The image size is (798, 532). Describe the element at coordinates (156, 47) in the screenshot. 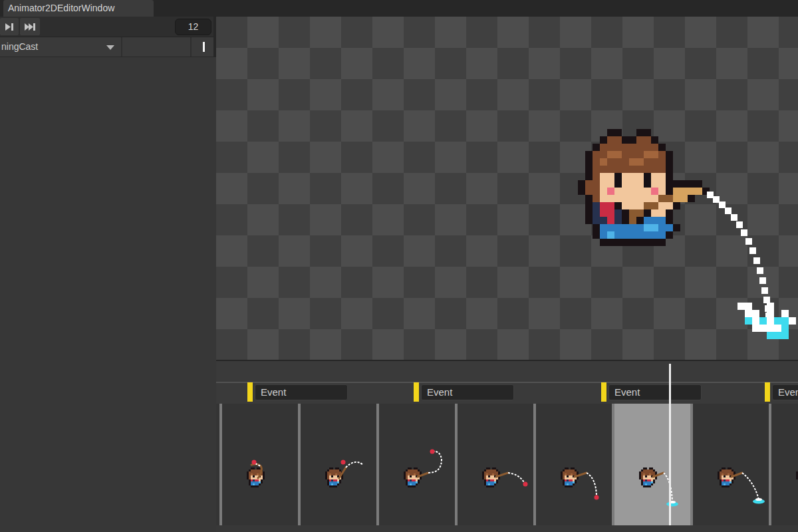

I see `toolbar-empty-cell` at that location.